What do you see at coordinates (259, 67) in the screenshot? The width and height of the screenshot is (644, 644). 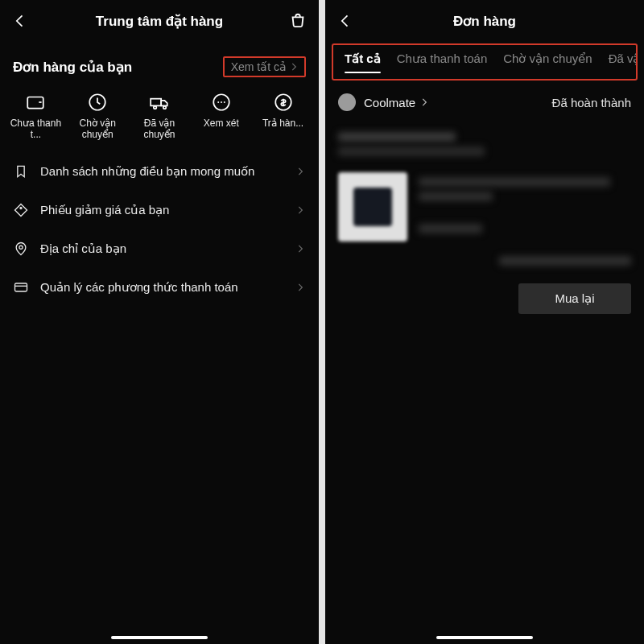 I see `see-all-label: Xem tất cả` at bounding box center [259, 67].